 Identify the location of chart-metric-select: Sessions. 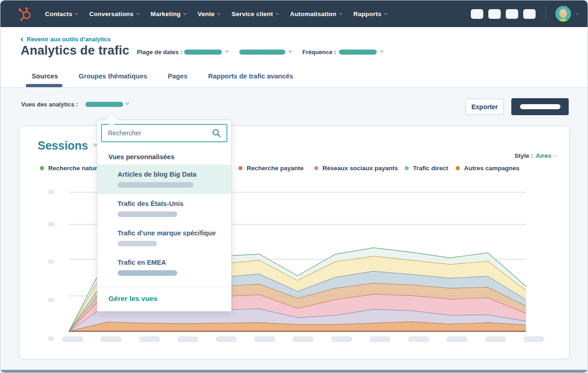
(68, 146).